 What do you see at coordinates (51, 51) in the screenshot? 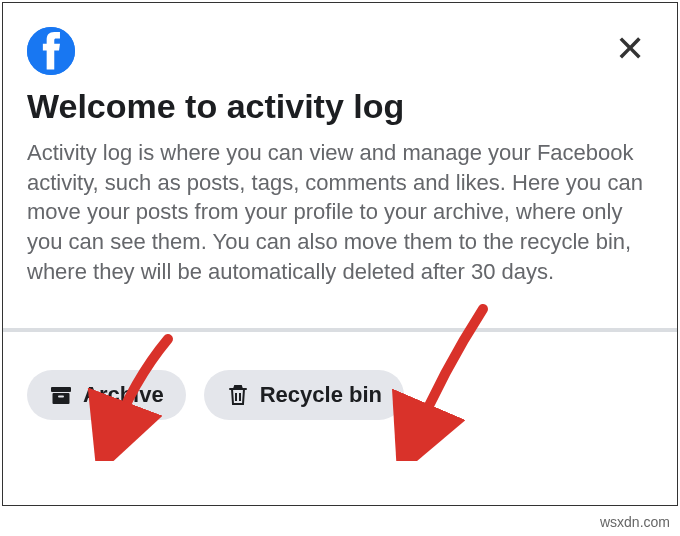
I see `facebook-logo-icon` at bounding box center [51, 51].